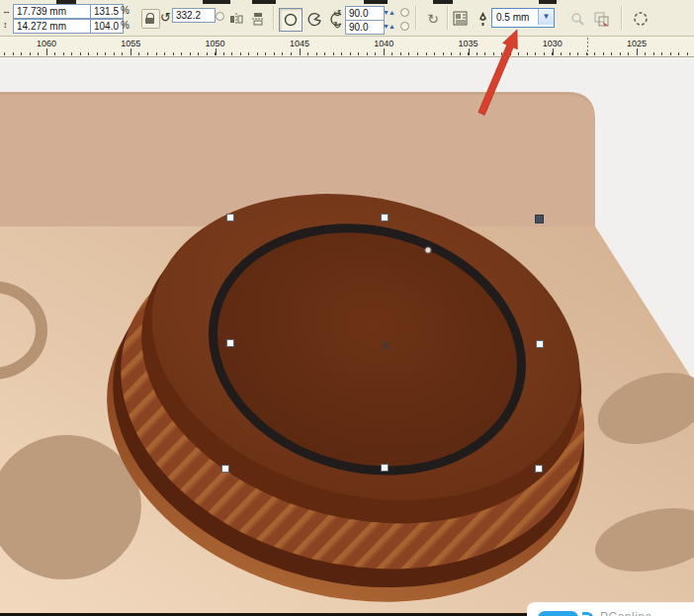 This screenshot has height=616, width=694. What do you see at coordinates (231, 344) in the screenshot?
I see `handle-middle-left` at bounding box center [231, 344].